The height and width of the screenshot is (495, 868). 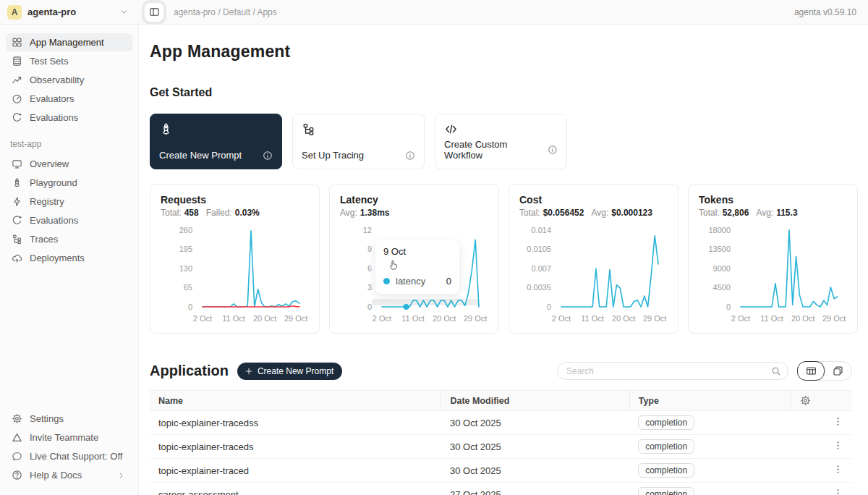 What do you see at coordinates (838, 371) in the screenshot?
I see `card-view-icon` at bounding box center [838, 371].